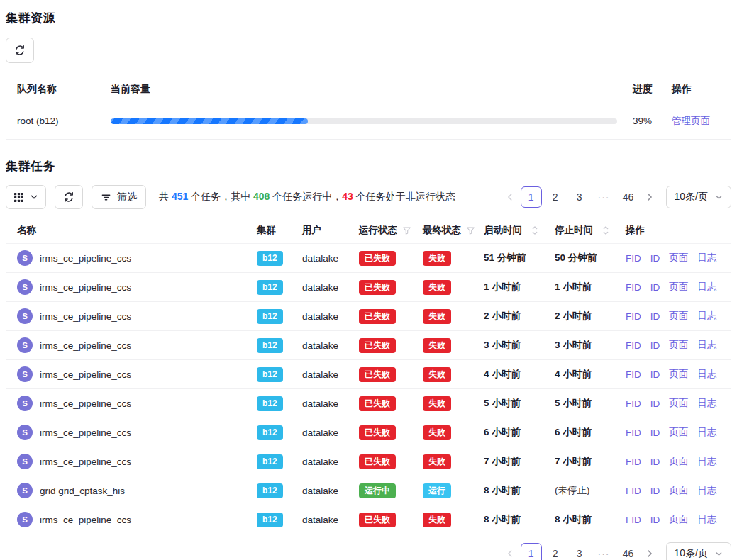  What do you see at coordinates (364, 121) in the screenshot?
I see `capacity-progress-bar` at bounding box center [364, 121].